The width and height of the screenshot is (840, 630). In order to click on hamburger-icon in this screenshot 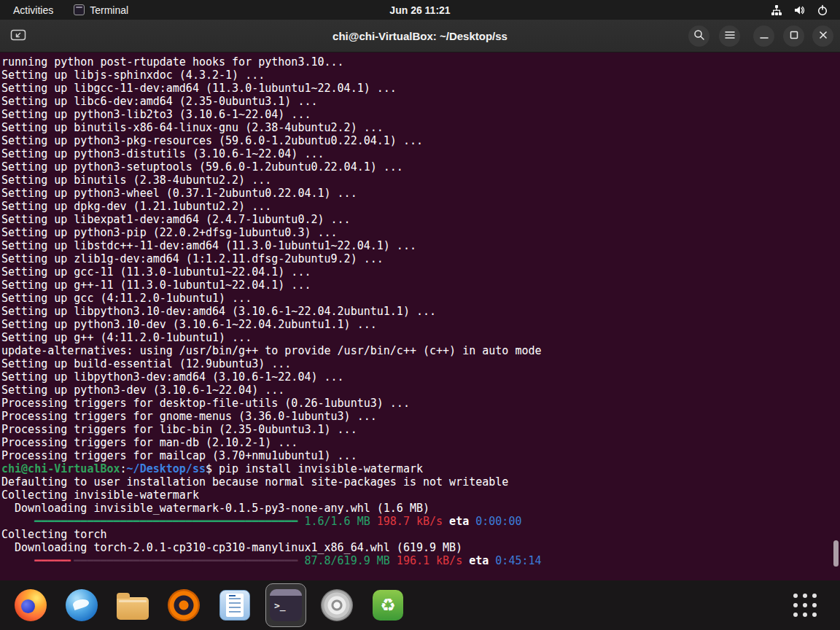, I will do `click(730, 36)`.